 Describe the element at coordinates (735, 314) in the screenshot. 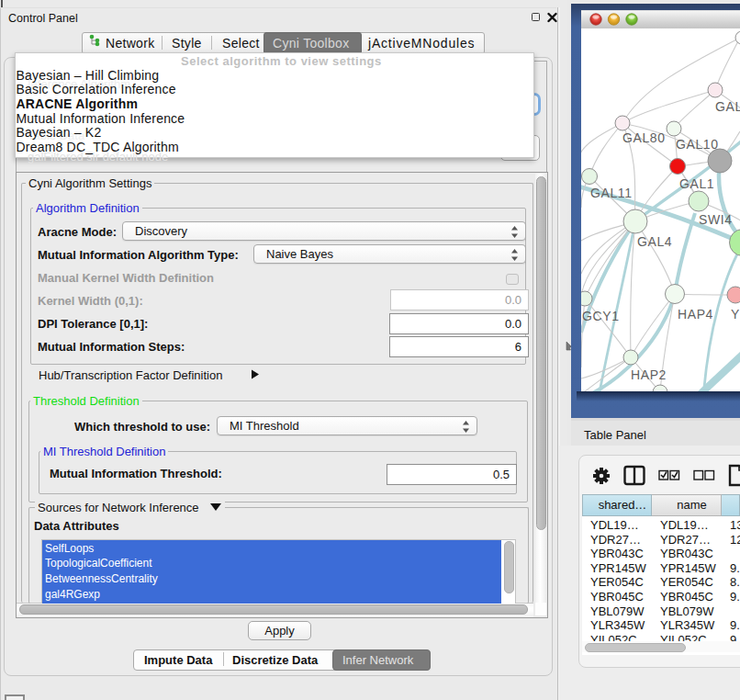

I see `svg-text: Y` at that location.